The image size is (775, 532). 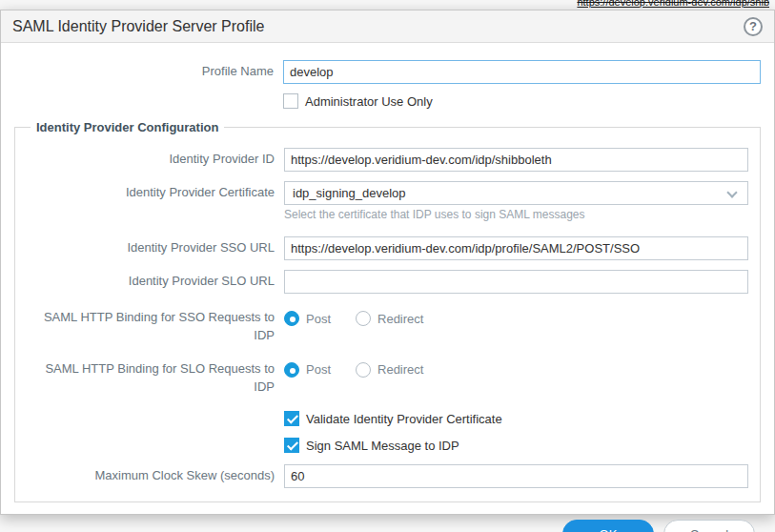 I want to click on slo-binding-redirect-radio, so click(x=363, y=370).